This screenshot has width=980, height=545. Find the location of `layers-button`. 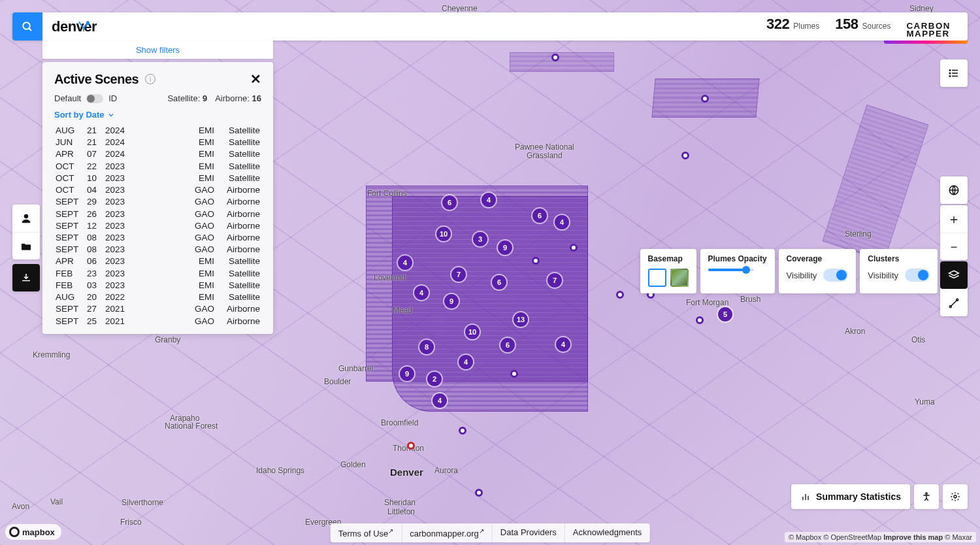

layers-button is located at coordinates (954, 275).